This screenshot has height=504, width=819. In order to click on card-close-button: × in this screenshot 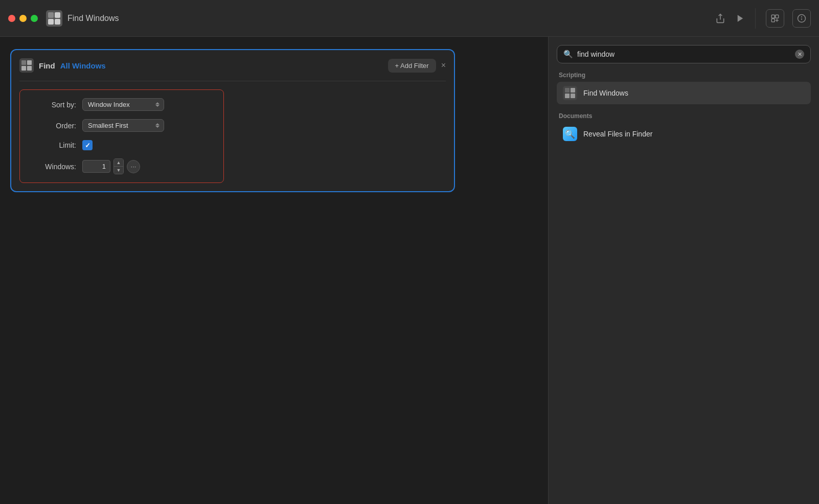, I will do `click(444, 65)`.